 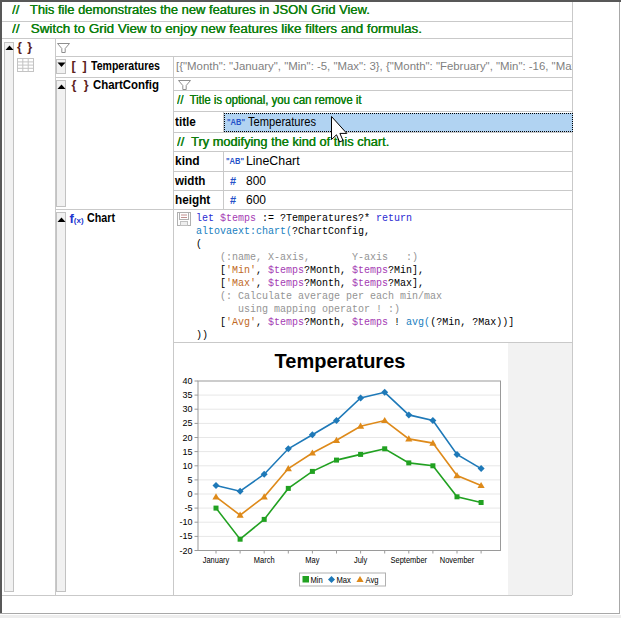 What do you see at coordinates (190, 480) in the screenshot?
I see `svg-text: 5` at bounding box center [190, 480].